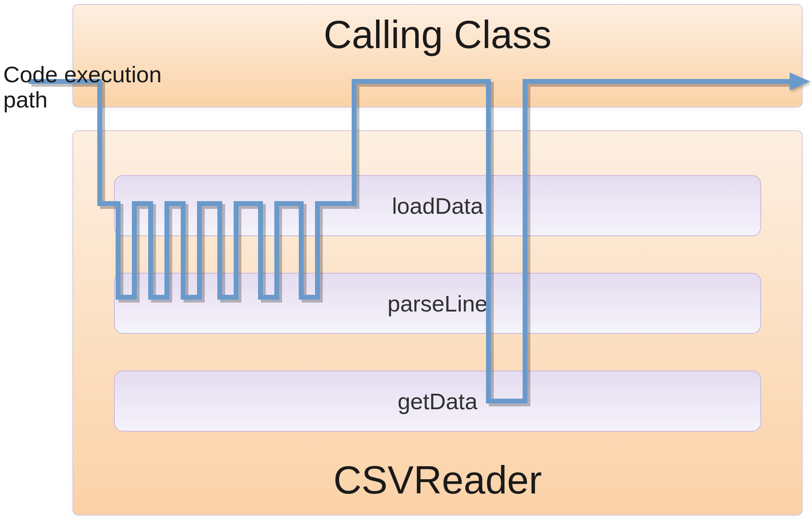 This screenshot has height=522, width=812. I want to click on method-loaddata: loadData, so click(438, 206).